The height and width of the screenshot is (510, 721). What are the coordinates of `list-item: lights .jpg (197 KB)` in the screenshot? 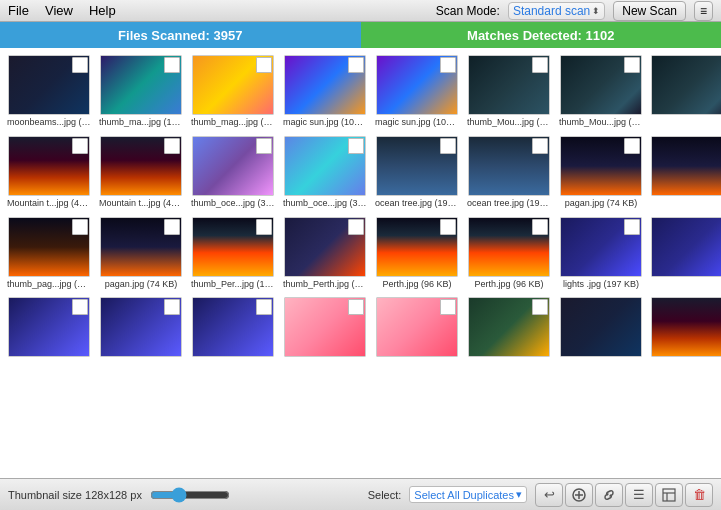 It's located at (601, 254).